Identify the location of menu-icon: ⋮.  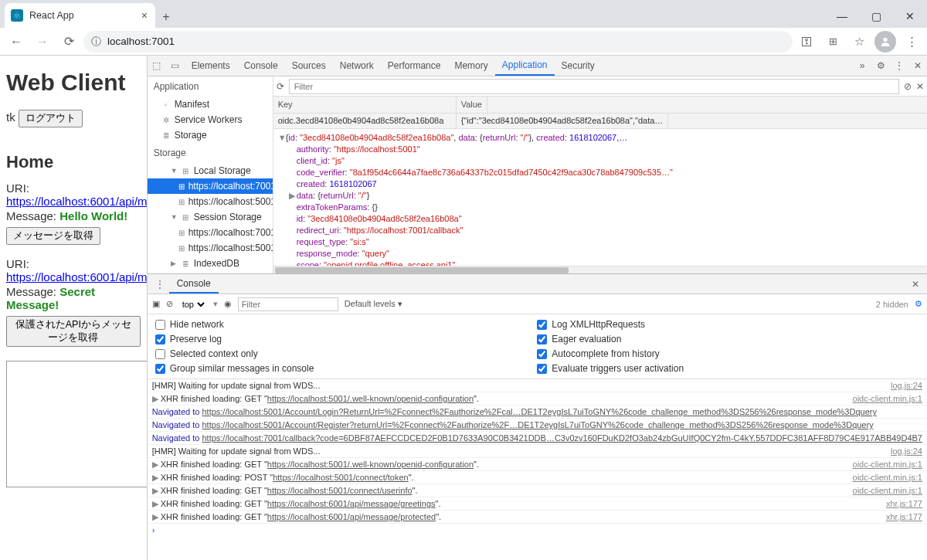
(912, 42).